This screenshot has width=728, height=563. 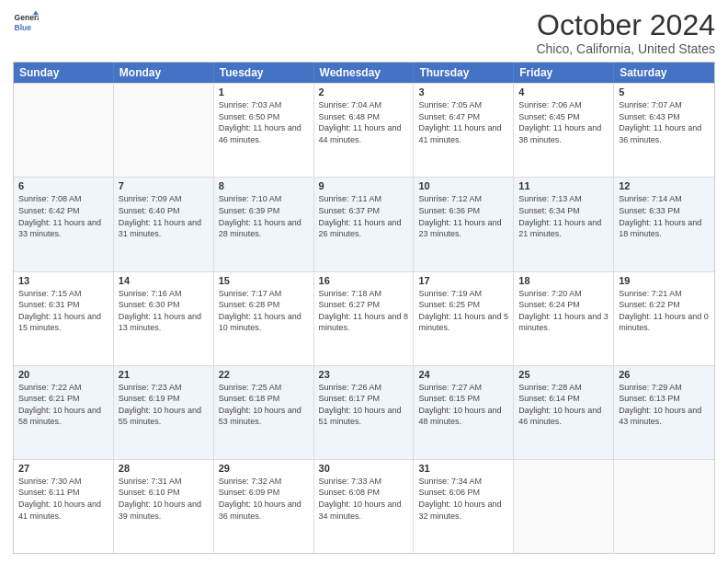 What do you see at coordinates (364, 186) in the screenshot?
I see `cell-day-number: 9` at bounding box center [364, 186].